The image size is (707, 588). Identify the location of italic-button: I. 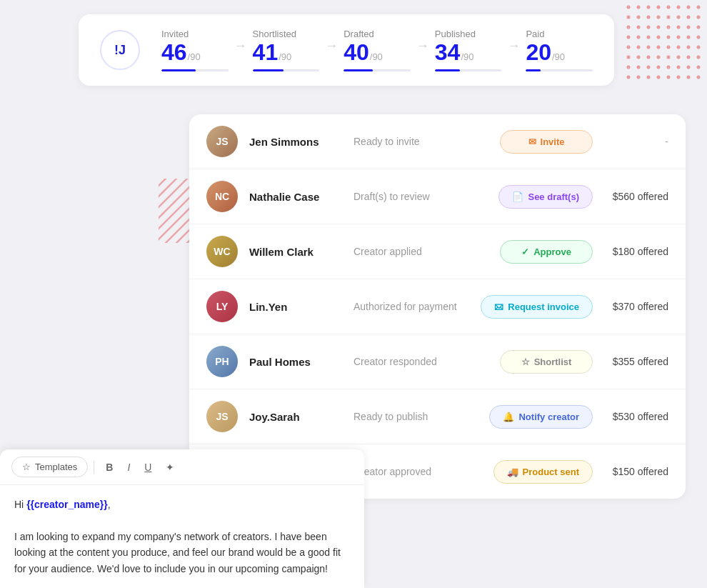
(129, 467).